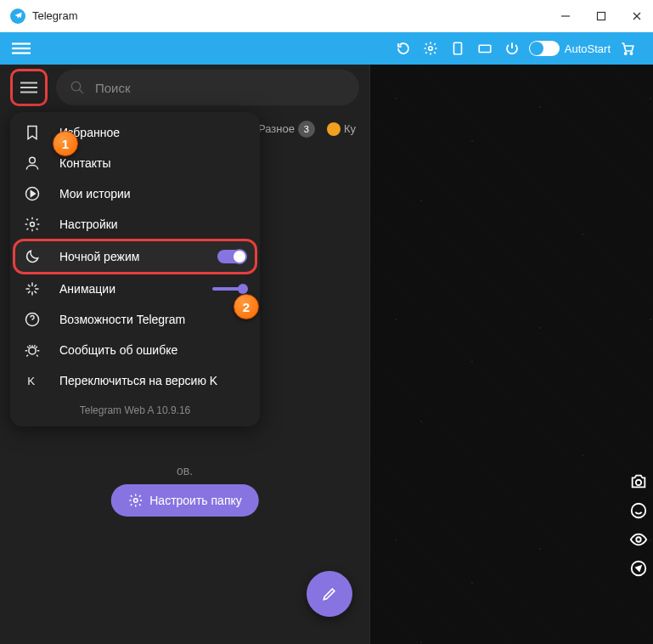 Image resolution: width=653 pixels, height=644 pixels. Describe the element at coordinates (185, 88) in the screenshot. I see `search-bar` at that location.